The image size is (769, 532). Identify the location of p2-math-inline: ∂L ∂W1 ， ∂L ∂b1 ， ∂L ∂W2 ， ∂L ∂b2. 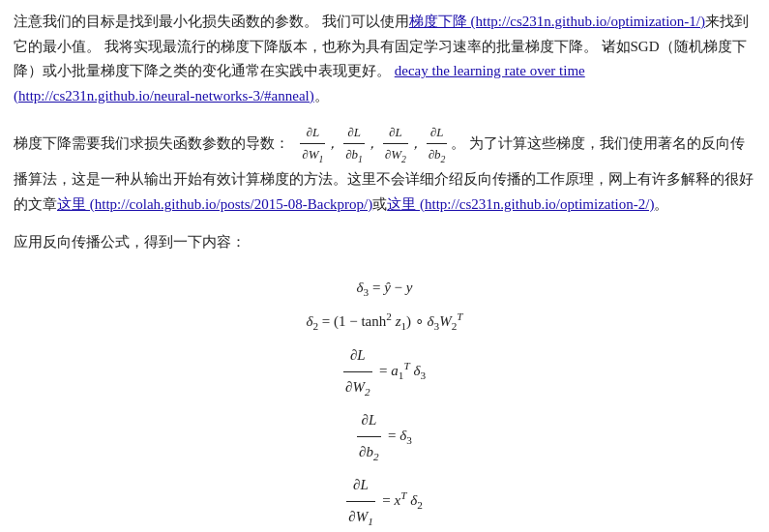
(371, 143).